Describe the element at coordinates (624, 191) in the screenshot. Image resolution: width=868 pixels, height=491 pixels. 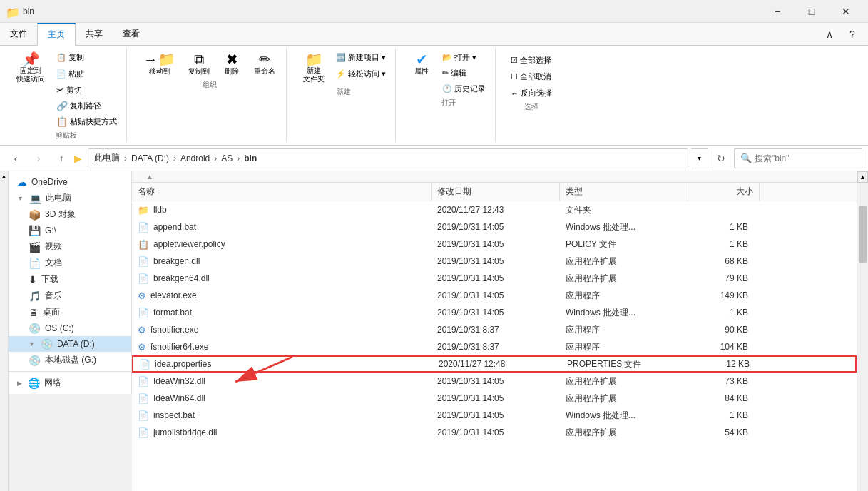
I see `col-header-type: 类型` at that location.